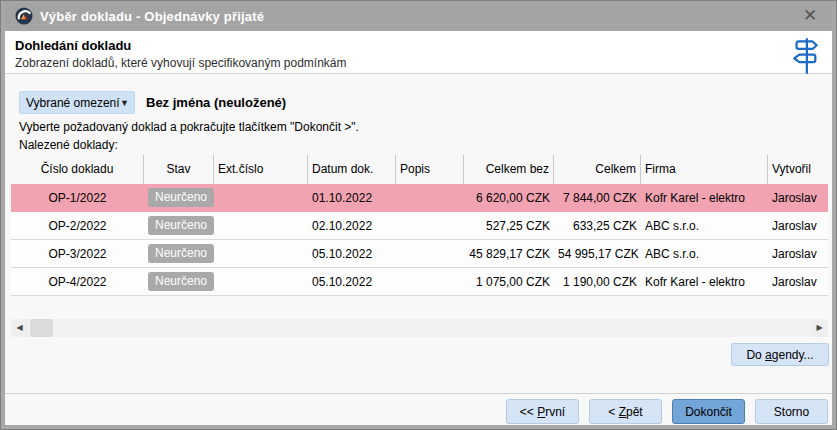 This screenshot has width=837, height=430. What do you see at coordinates (261, 170) in the screenshot?
I see `column-header: Ext.číslo` at bounding box center [261, 170].